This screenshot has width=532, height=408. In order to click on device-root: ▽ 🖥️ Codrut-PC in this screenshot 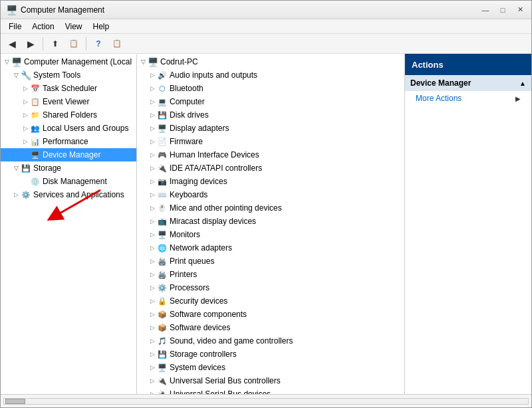, I will do `click(271, 62)`.